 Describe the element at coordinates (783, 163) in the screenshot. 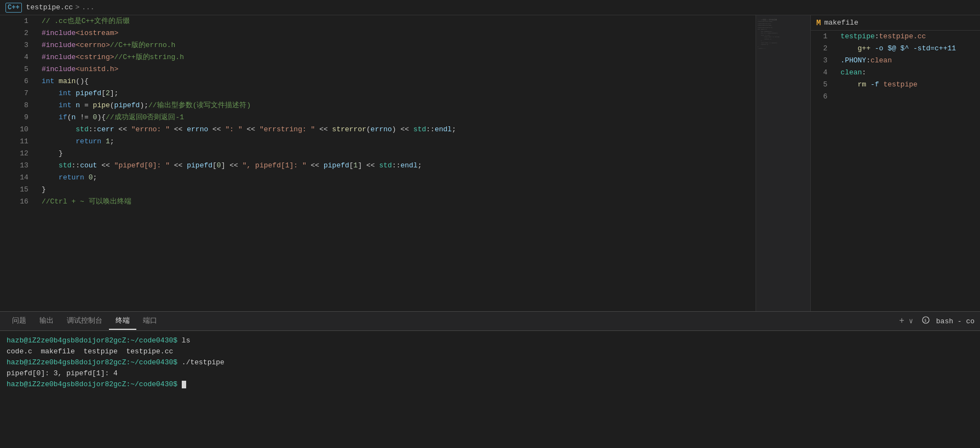

I see `minimap-content: // .cc也是C++文件的后缀 #include<iostream> #inc…` at that location.